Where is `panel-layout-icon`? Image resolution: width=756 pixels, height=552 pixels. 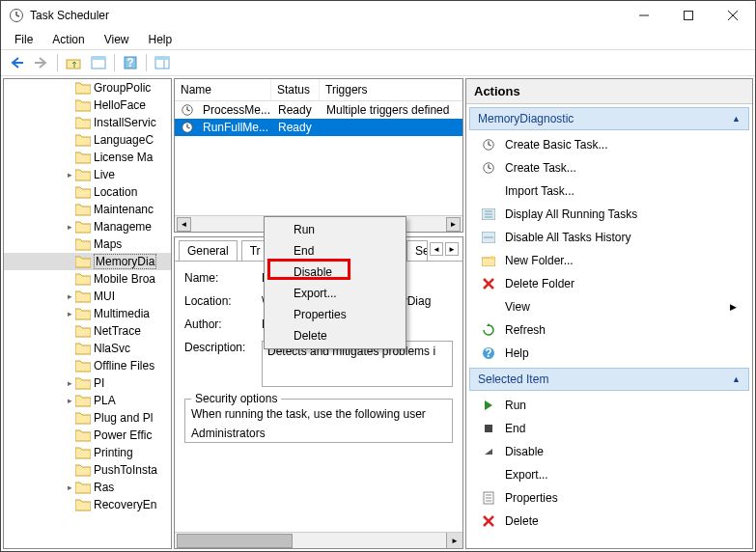 panel-layout-icon is located at coordinates (162, 63).